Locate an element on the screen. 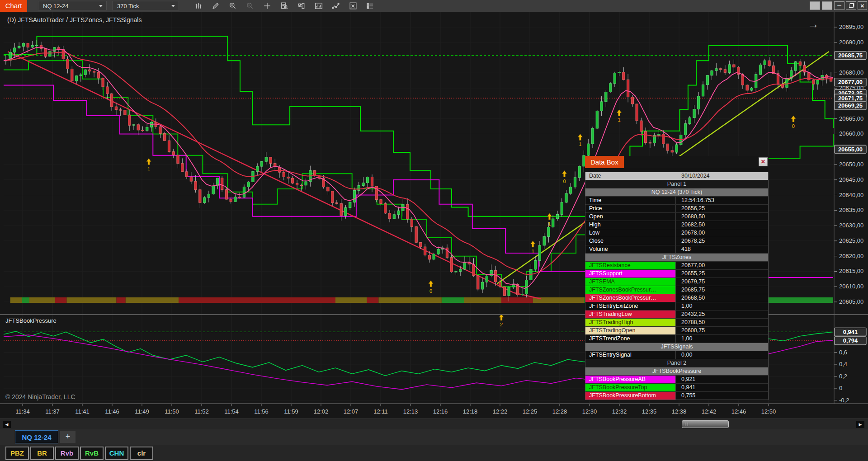  databox-row: JFTSEntryExitZone1,00 is located at coordinates (677, 306).